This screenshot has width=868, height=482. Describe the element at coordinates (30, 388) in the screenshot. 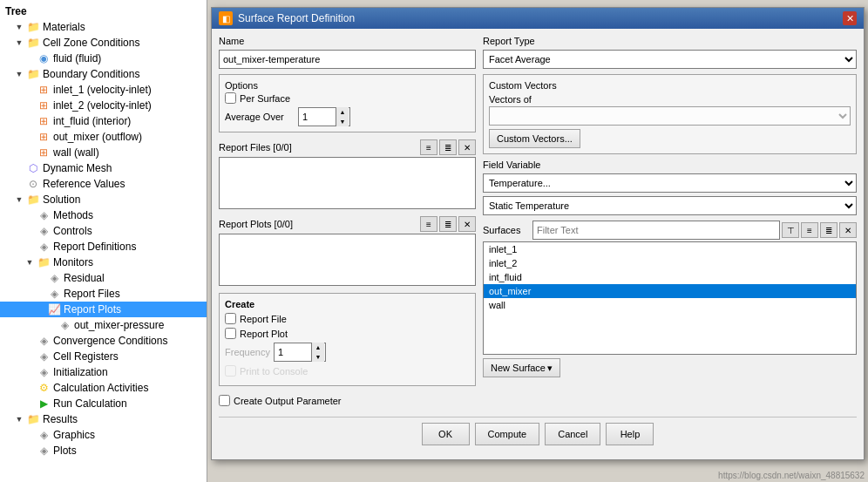

I see `expand-btn-calc-activities` at that location.